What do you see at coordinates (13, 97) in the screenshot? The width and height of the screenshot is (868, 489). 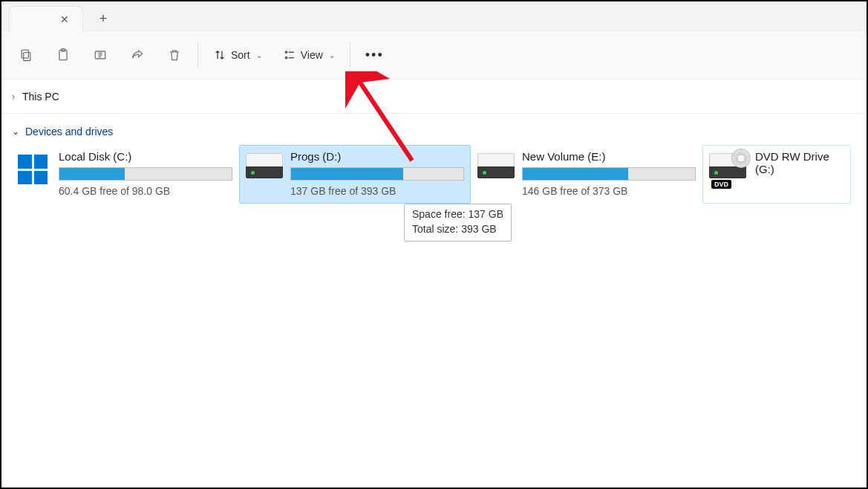 I see `chevron-right-icon: ›` at bounding box center [13, 97].